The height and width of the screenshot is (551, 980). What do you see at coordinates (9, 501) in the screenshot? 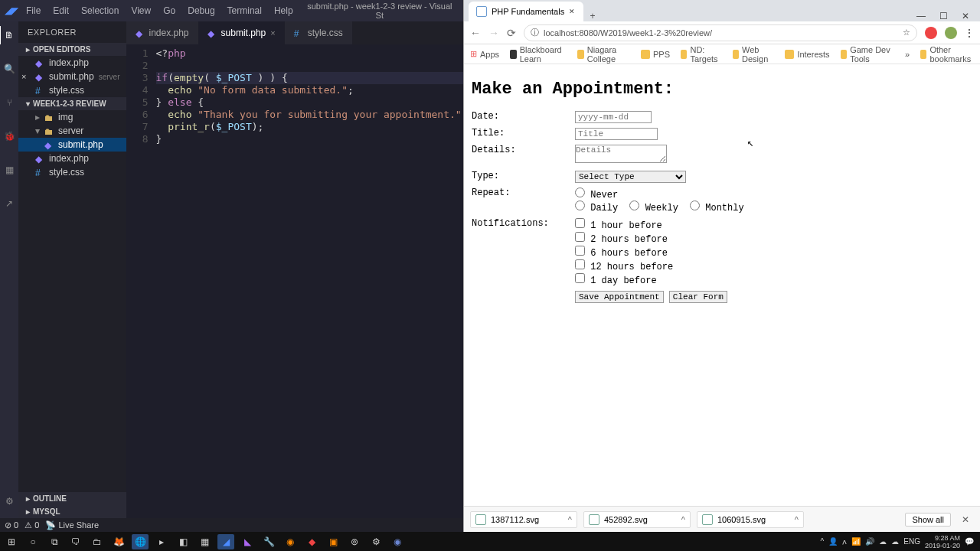
I see `settings-gear-icon: ⚙` at bounding box center [9, 501].